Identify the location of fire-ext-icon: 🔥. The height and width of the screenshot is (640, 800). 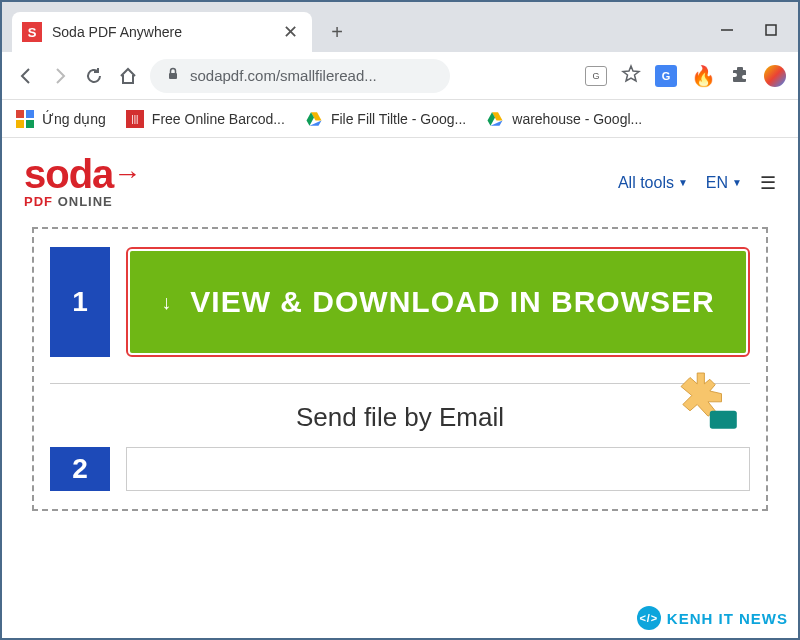
(704, 76).